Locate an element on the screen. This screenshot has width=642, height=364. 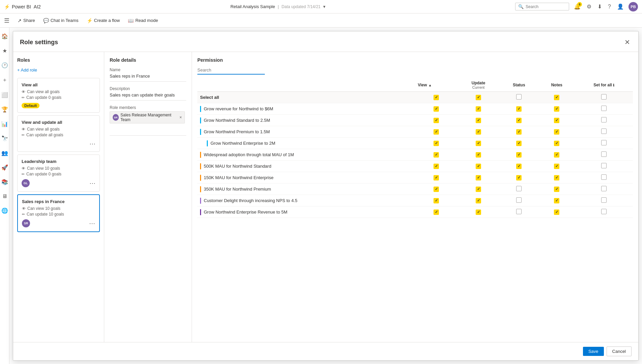
create-flow-button: ⚡ Create a flow is located at coordinates (103, 21).